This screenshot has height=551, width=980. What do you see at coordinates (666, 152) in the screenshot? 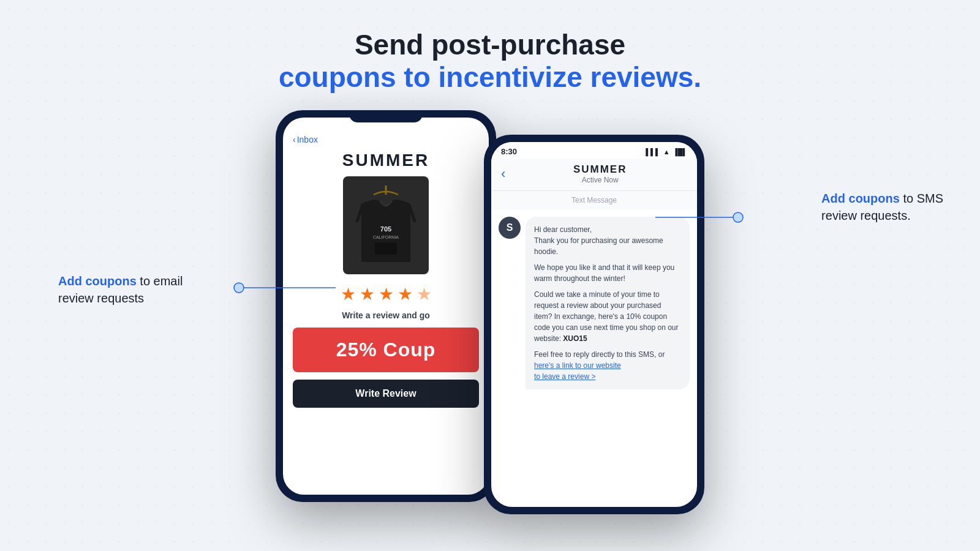
I see `wifi-icon: ▲` at bounding box center [666, 152].